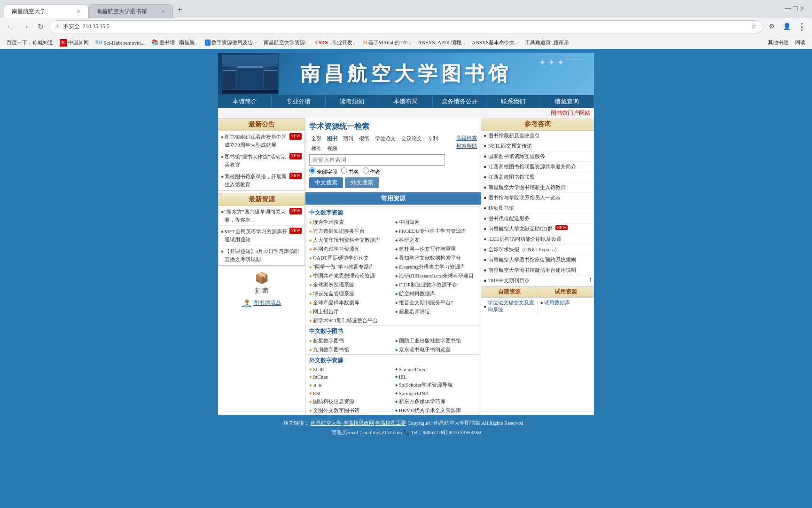  Describe the element at coordinates (547, 42) in the screenshot. I see `bookmark-tool: 工具顾道页_路家乐` at that location.